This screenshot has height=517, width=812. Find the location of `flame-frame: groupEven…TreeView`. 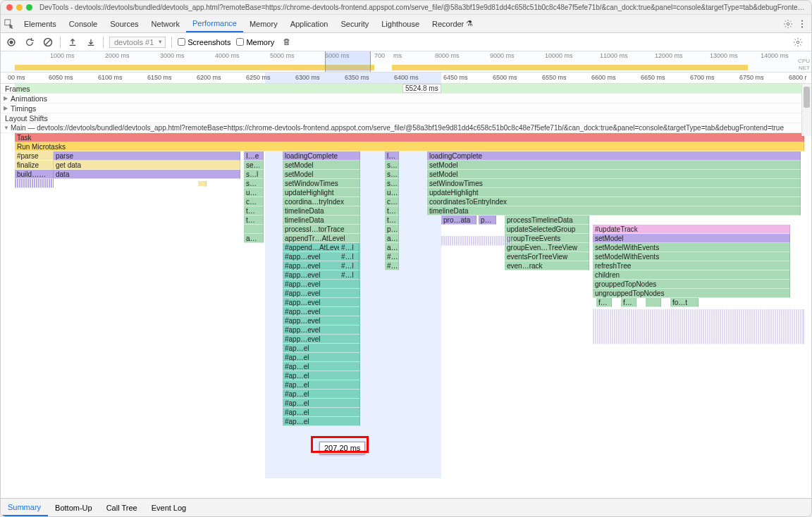

flame-frame: groupEven…TreeView is located at coordinates (547, 248).